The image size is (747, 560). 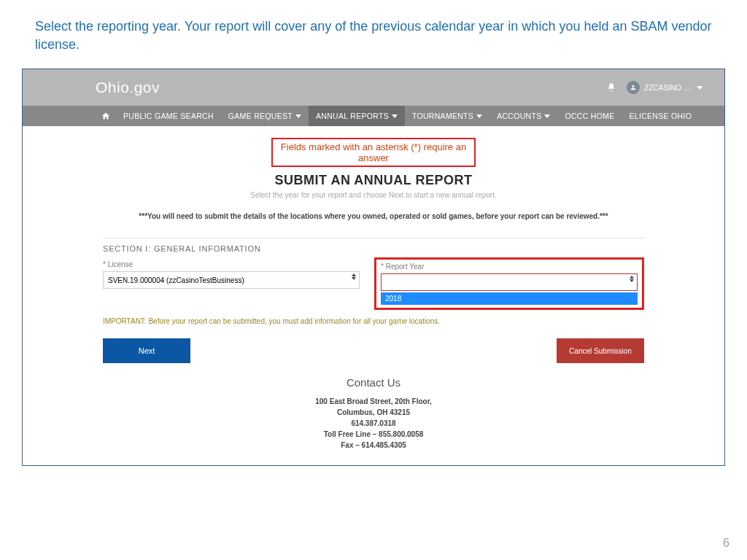 What do you see at coordinates (374, 401) in the screenshot?
I see `contact-line: 100 East Broad Street, 20th Floor,` at bounding box center [374, 401].